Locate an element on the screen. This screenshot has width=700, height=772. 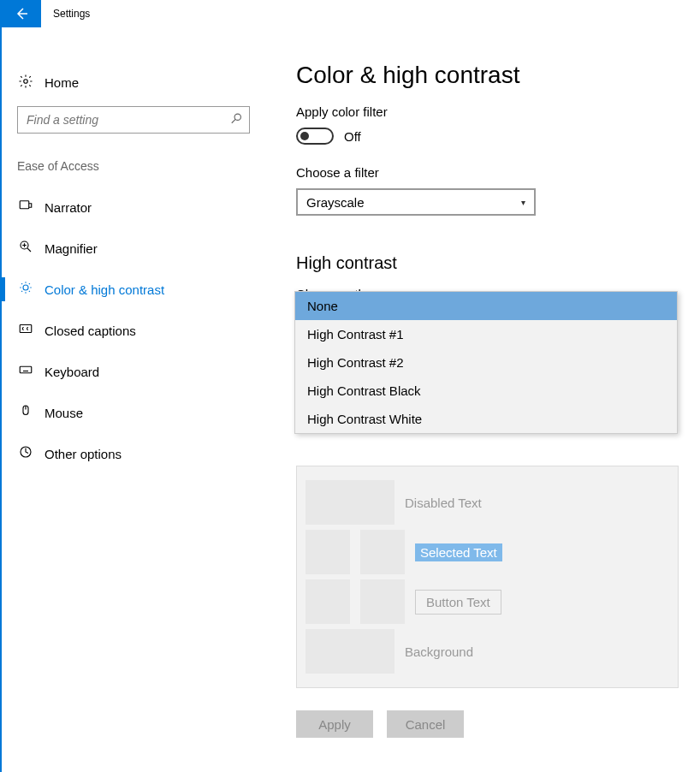
sidebar-item-label: Magnifier is located at coordinates (71, 248).